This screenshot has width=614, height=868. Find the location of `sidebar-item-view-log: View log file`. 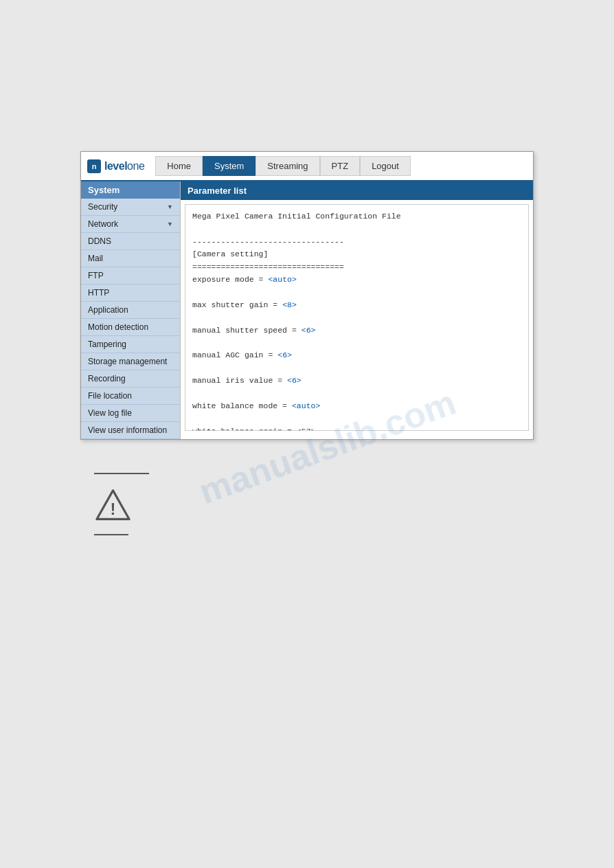

sidebar-item-view-log: View log file is located at coordinates (130, 414).